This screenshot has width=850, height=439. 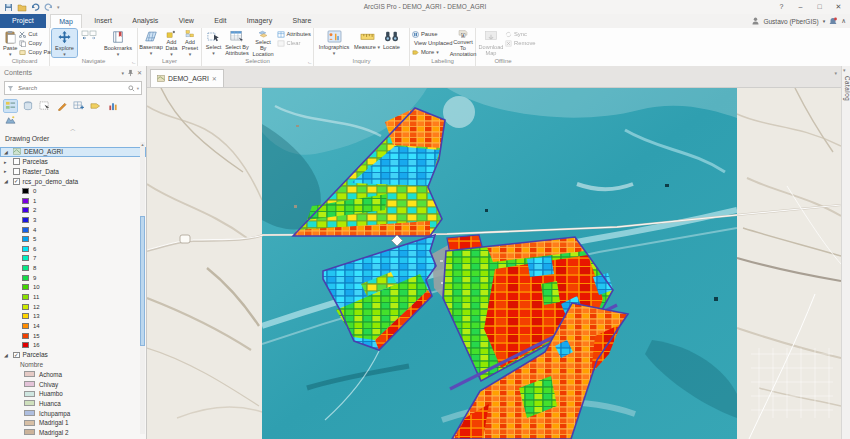 I want to click on contents-search: ▾, so click(x=73, y=88).